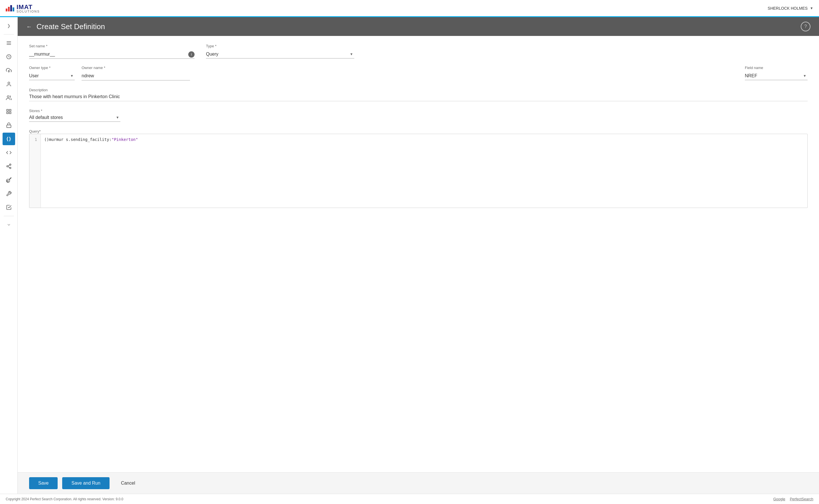  Describe the element at coordinates (418, 27) in the screenshot. I see `page-header: ← Create Set Definition ?` at that location.